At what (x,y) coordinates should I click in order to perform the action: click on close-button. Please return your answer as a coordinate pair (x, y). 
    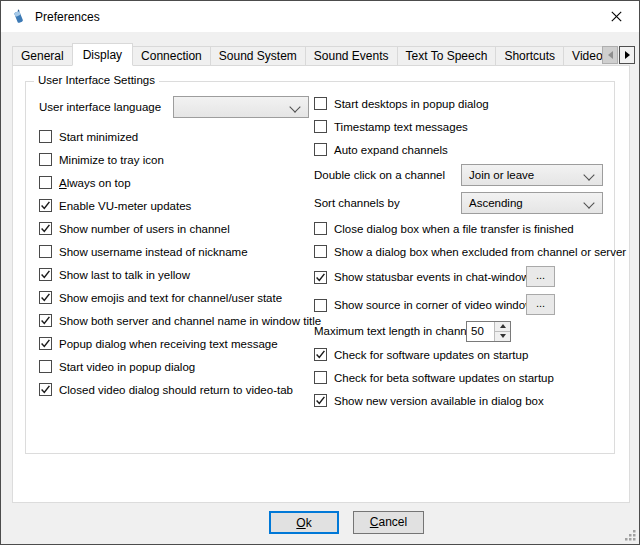
    Looking at the image, I should click on (616, 16).